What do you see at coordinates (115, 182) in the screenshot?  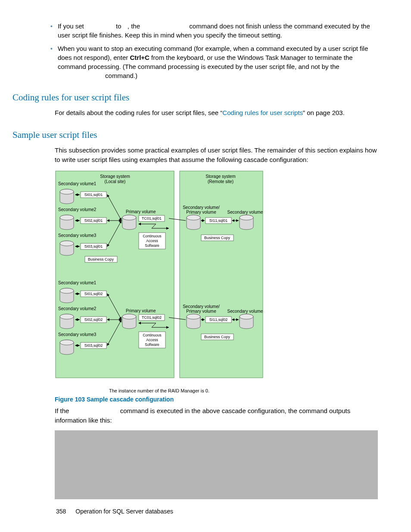 I see `svg-text: (Local site)` at bounding box center [115, 182].